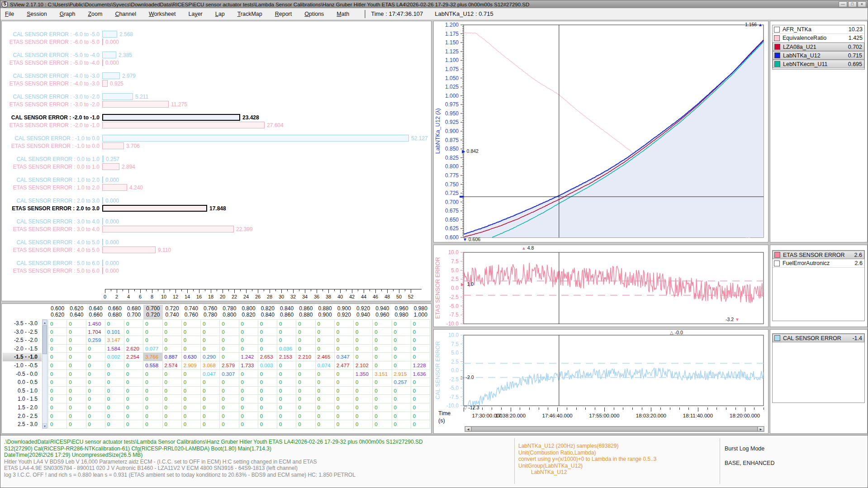 The height and width of the screenshot is (488, 868). Describe the element at coordinates (614, 429) in the screenshot. I see `scroll-thumb` at that location.